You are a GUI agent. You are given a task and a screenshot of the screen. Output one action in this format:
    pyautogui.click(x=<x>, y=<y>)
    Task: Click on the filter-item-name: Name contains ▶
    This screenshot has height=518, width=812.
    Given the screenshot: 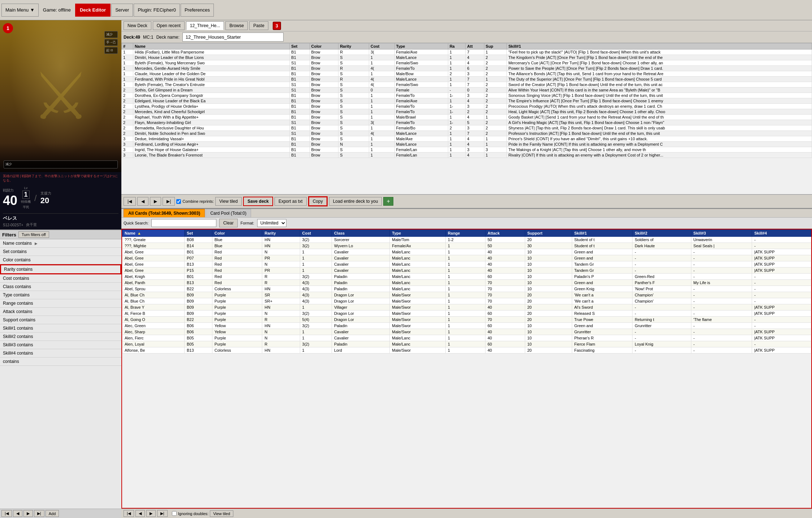 What is the action you would take?
    pyautogui.click(x=61, y=244)
    